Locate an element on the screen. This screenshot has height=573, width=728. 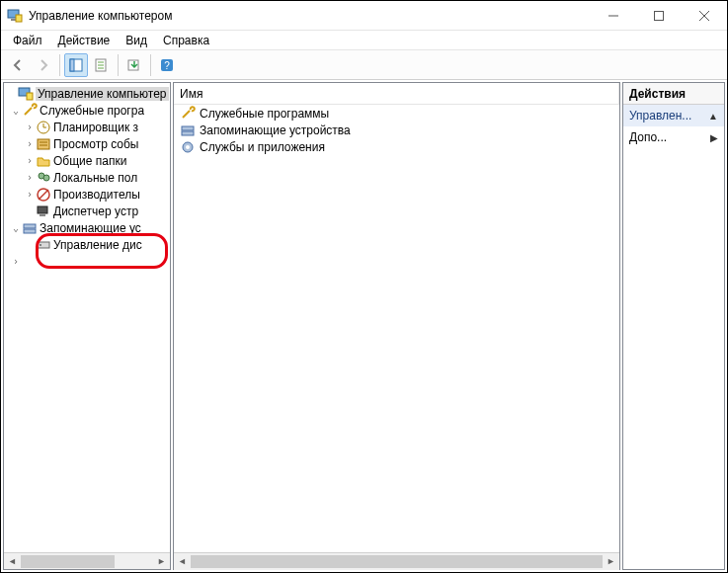
column-name-label: Имя is located at coordinates (192, 94).